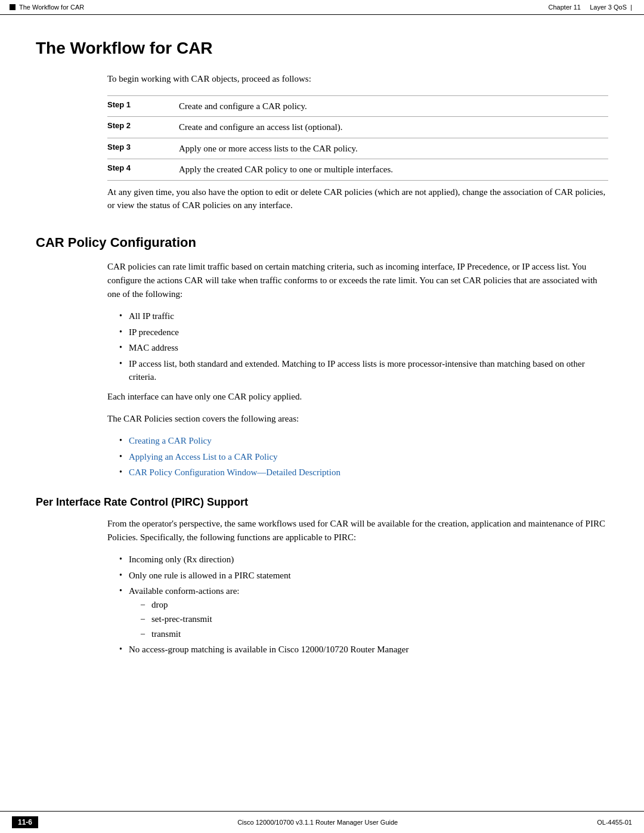  I want to click on section-label: Layer 3 QoS, so click(608, 7).